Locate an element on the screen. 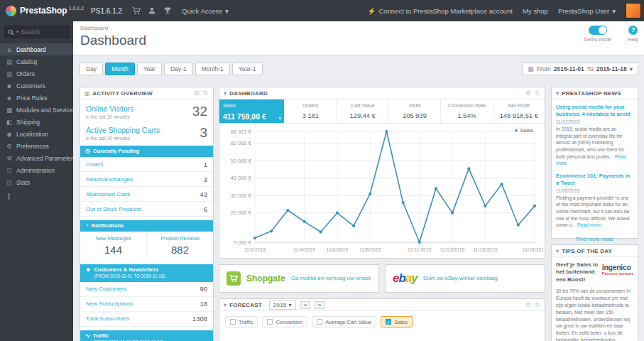 The width and height of the screenshot is (644, 341). sidebar-search: ▾ is located at coordinates (37, 32).